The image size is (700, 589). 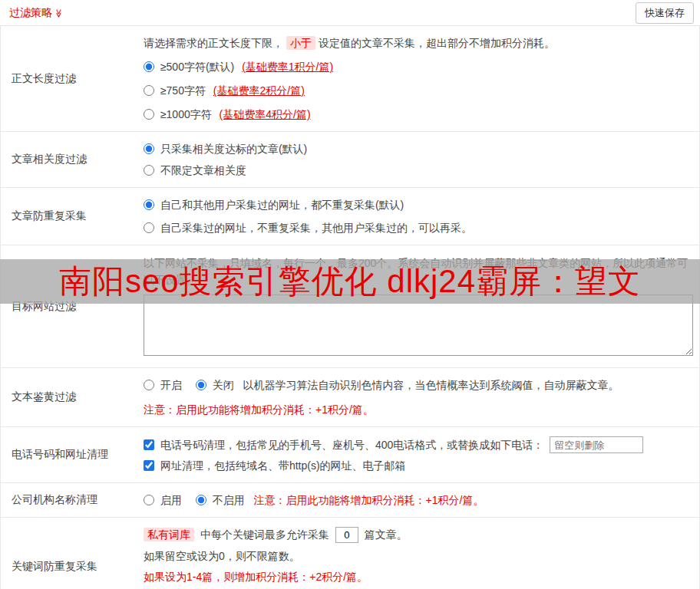 What do you see at coordinates (69, 397) in the screenshot?
I see `row-label-porn-filter: 文本鉴黄过滤` at bounding box center [69, 397].